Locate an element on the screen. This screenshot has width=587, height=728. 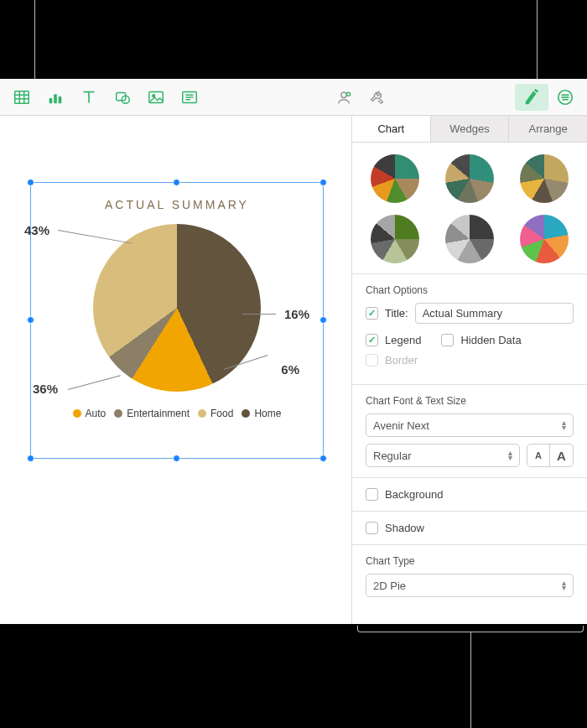
font-weight-value: Regular is located at coordinates (392, 456).